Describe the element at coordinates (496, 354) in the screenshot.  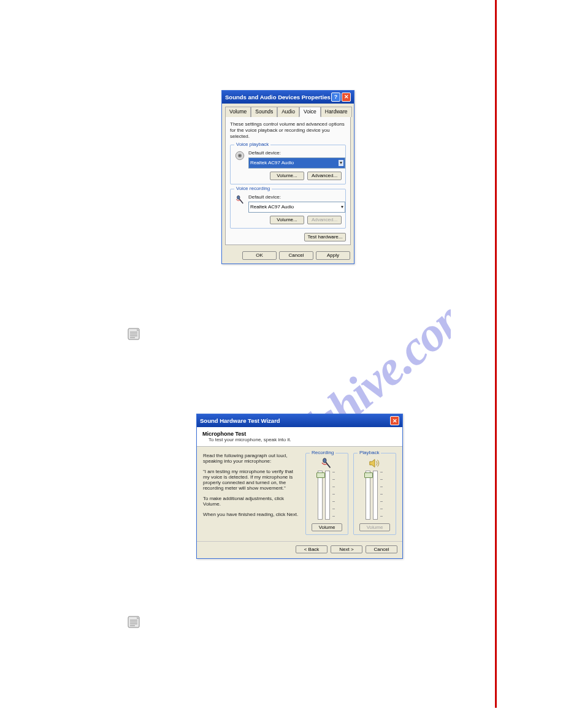
I see `page-divider` at that location.